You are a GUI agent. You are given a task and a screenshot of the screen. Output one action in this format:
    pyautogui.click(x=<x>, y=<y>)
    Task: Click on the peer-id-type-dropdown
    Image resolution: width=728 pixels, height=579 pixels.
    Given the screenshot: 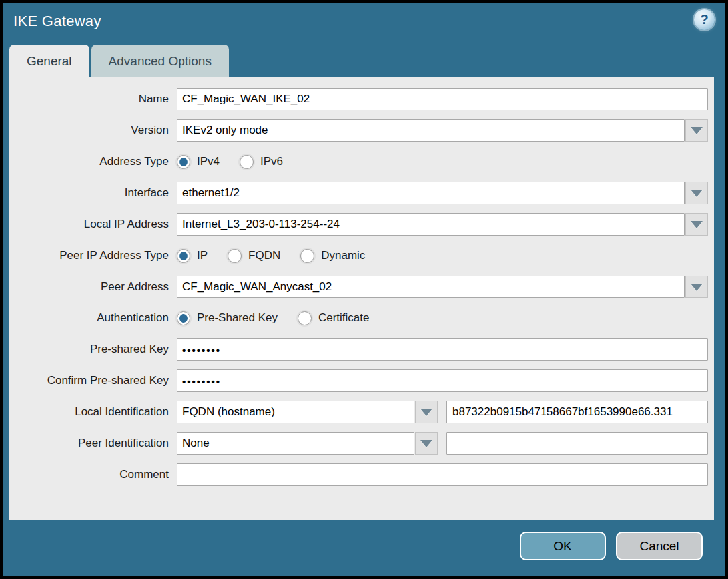 What is the action you would take?
    pyautogui.click(x=307, y=443)
    